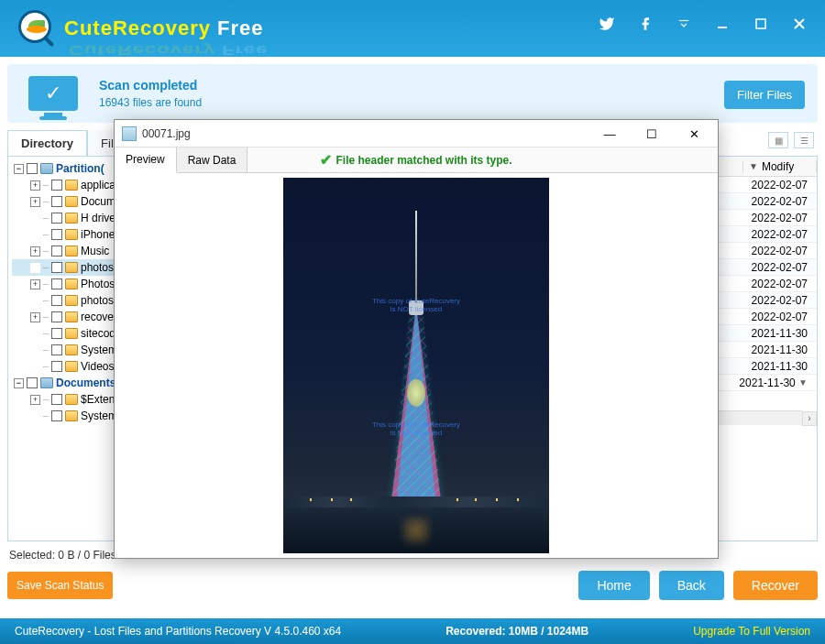 This screenshot has height=644, width=825. What do you see at coordinates (97, 366) in the screenshot?
I see `tree-label: Videos` at bounding box center [97, 366].